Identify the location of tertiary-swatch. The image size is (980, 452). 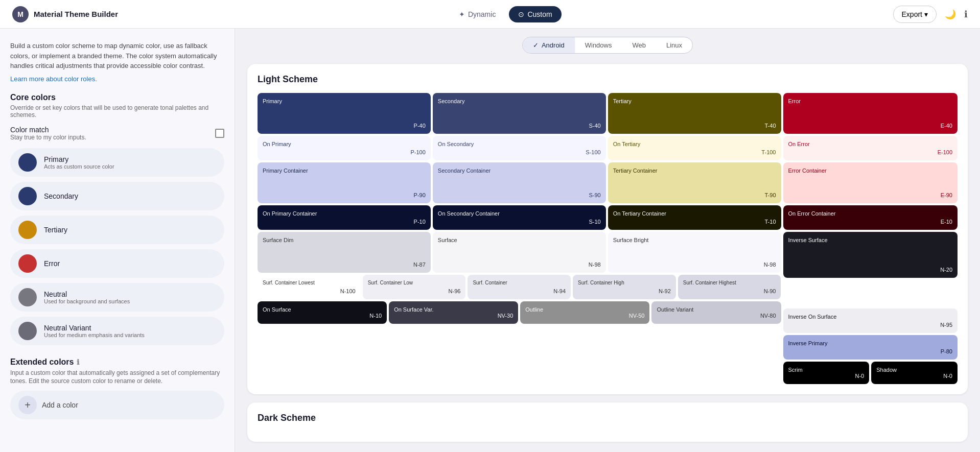
(28, 230).